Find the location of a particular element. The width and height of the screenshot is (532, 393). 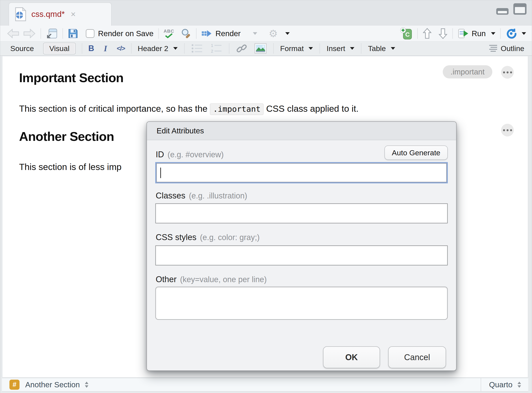

run-icon is located at coordinates (463, 34).